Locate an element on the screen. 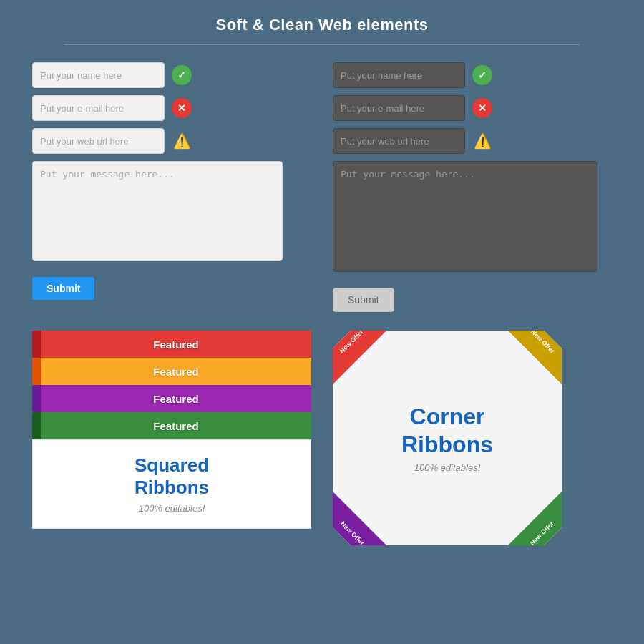  ribbon-item-purple: Featured is located at coordinates (172, 399).